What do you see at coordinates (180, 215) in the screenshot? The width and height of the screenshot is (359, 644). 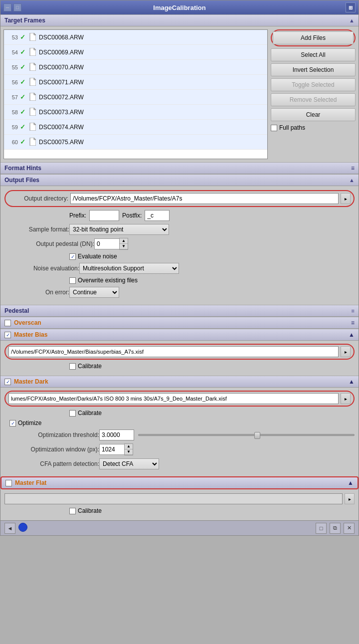 I see `prefix-postfix-row: Prefix: Postfix:` at bounding box center [180, 215].